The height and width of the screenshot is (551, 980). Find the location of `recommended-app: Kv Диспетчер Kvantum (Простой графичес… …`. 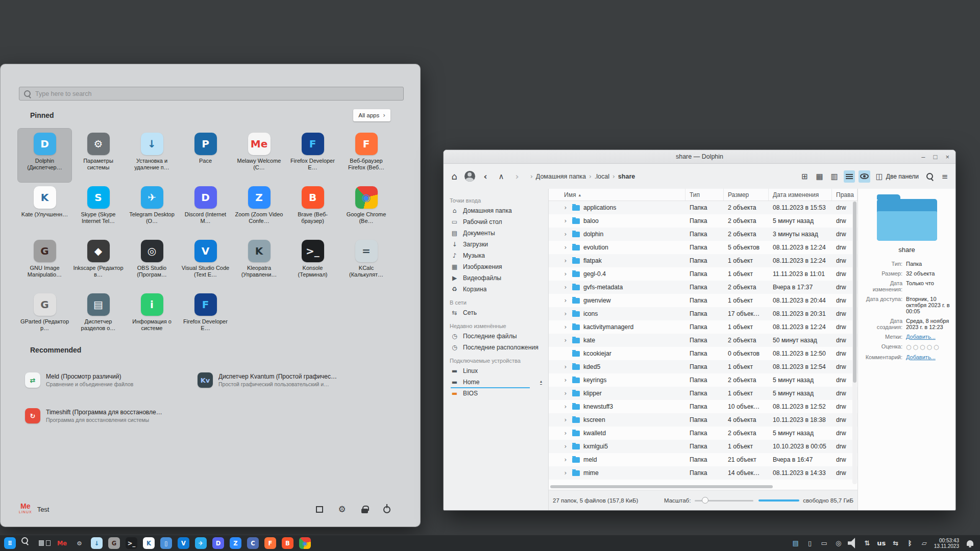

recommended-app: Kv Диспетчер Kvantum (Простой графичес… … is located at coordinates (293, 380).